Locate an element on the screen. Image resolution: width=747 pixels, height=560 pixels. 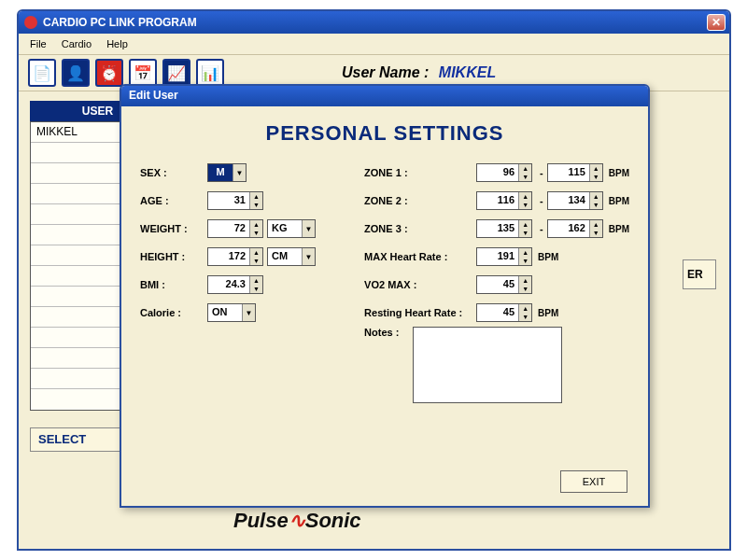
sex-select: M ▼ is located at coordinates (227, 173).